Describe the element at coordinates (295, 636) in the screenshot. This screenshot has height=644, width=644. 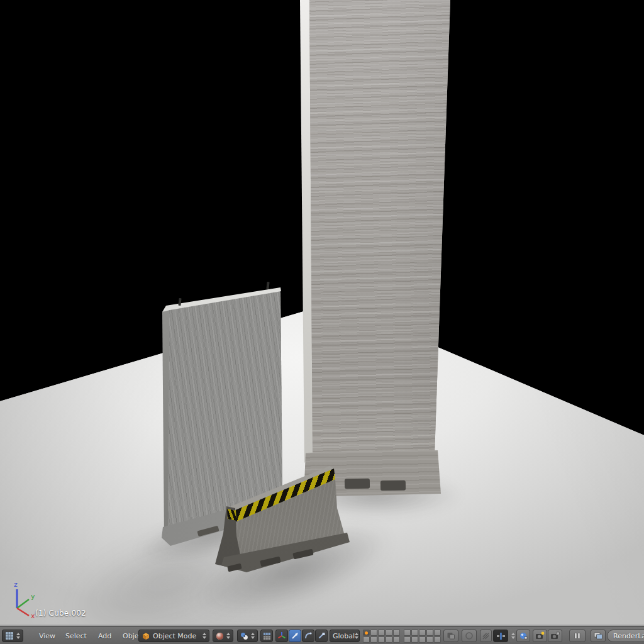
I see `manipulator-translate-button` at that location.